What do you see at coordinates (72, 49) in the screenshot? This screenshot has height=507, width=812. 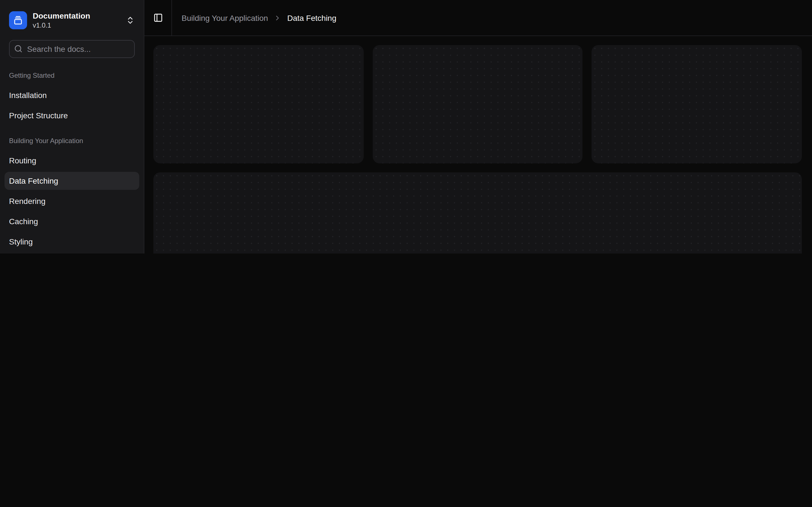 I see `search-box` at bounding box center [72, 49].